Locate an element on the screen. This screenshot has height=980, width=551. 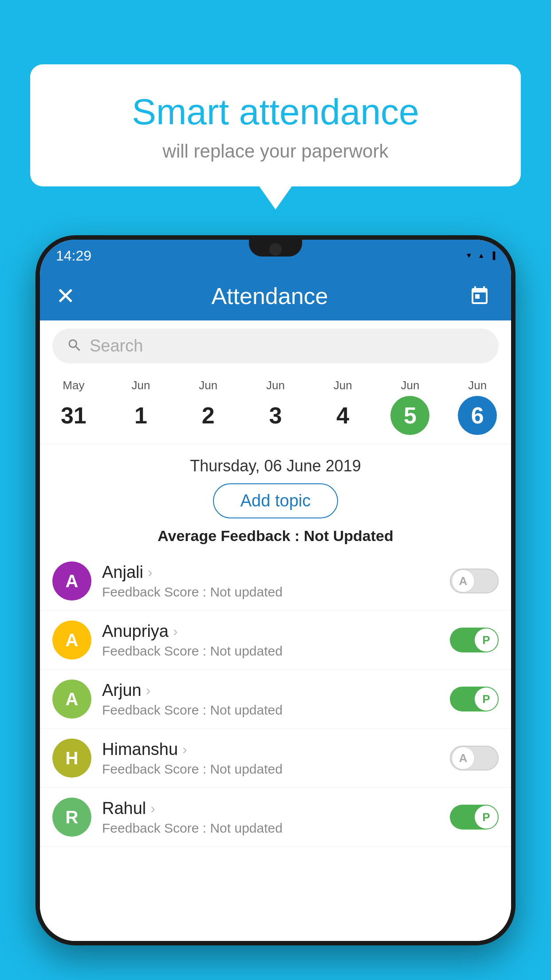
speech-bubble: Smart attendance will replace your paper… is located at coordinates (276, 125).